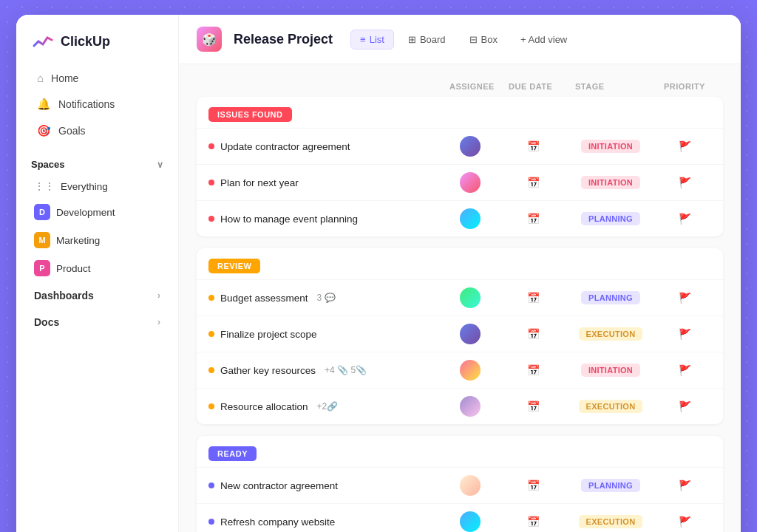 The width and height of the screenshot is (757, 532). What do you see at coordinates (265, 299) in the screenshot?
I see `task-name: Budget assessment` at bounding box center [265, 299].